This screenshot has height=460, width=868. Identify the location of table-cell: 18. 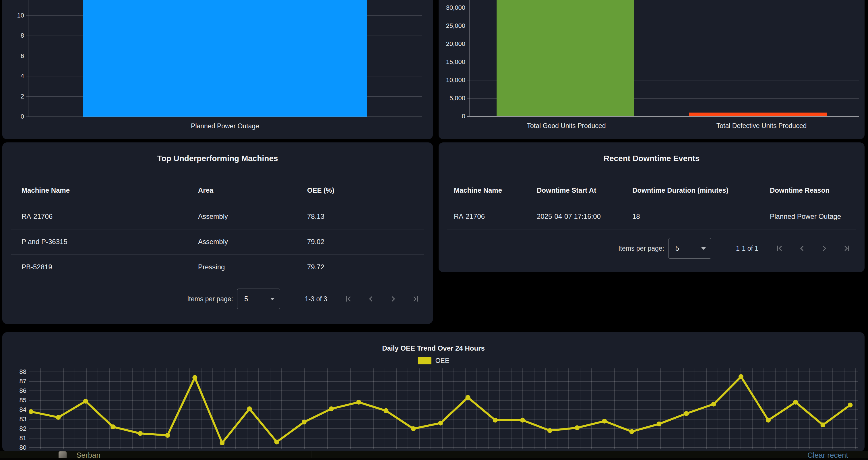
(636, 216).